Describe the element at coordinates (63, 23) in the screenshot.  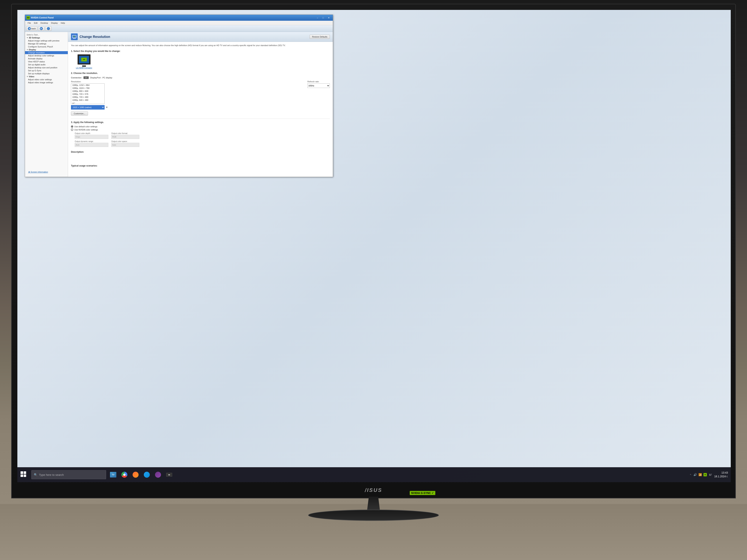
I see `menu-help: Help` at that location.